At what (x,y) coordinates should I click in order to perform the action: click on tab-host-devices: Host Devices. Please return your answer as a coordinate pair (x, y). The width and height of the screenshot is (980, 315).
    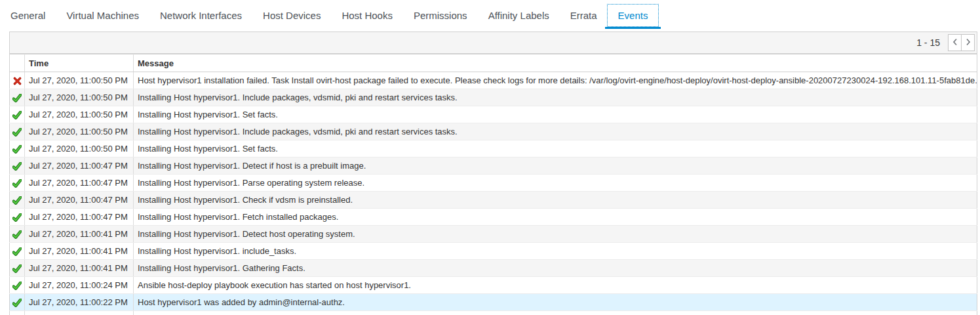
    Looking at the image, I should click on (292, 16).